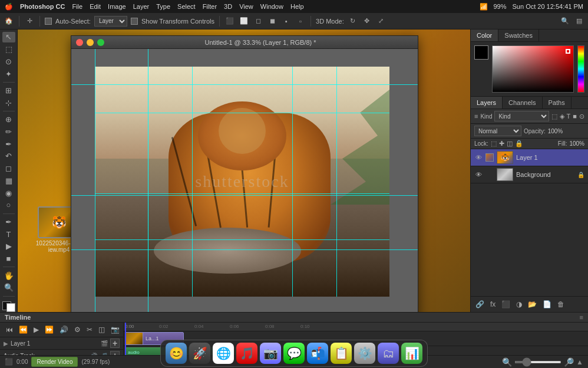  I want to click on menu-view: View, so click(246, 6).